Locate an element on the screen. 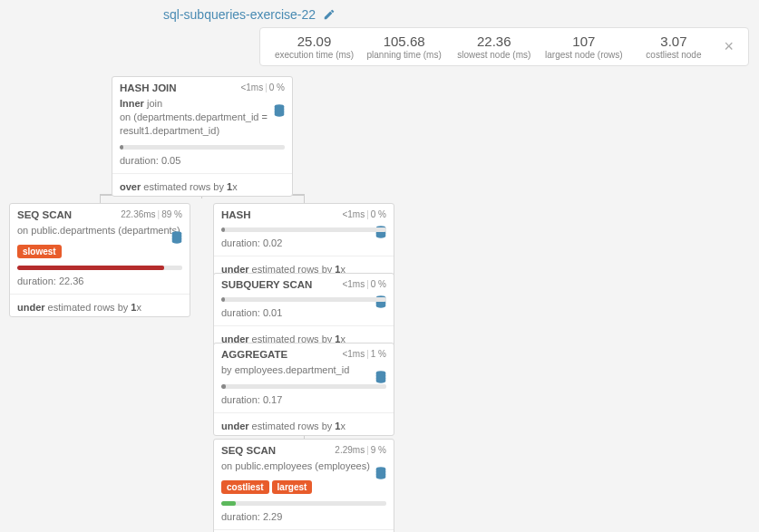  summary-label: planning time (ms) is located at coordinates (404, 54).